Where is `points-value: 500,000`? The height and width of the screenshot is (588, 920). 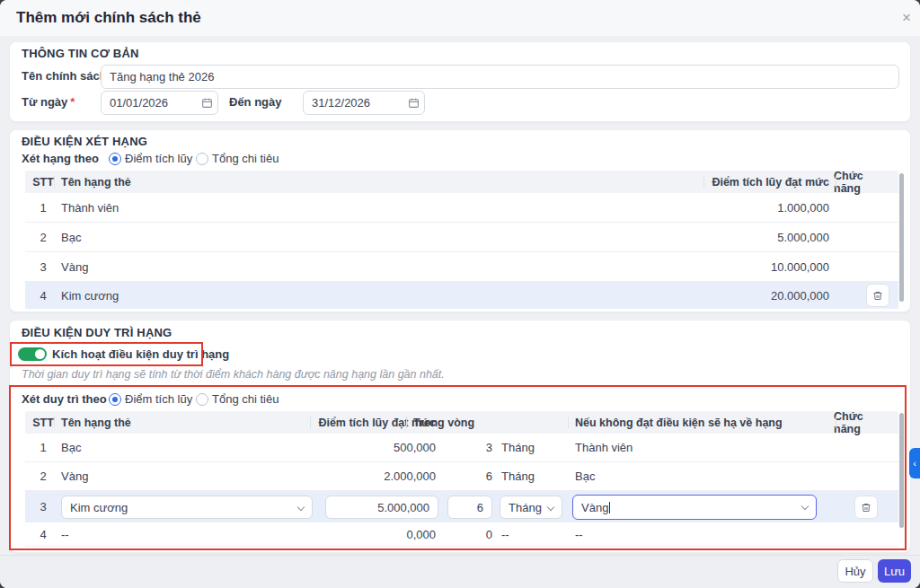
points-value: 500,000 is located at coordinates (347, 447).